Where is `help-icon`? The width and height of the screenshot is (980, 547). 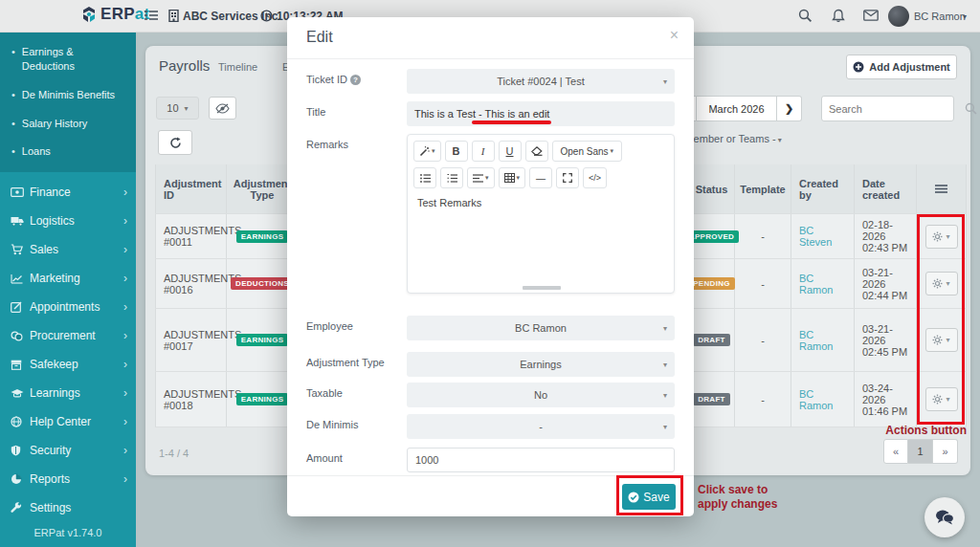
help-icon is located at coordinates (356, 80).